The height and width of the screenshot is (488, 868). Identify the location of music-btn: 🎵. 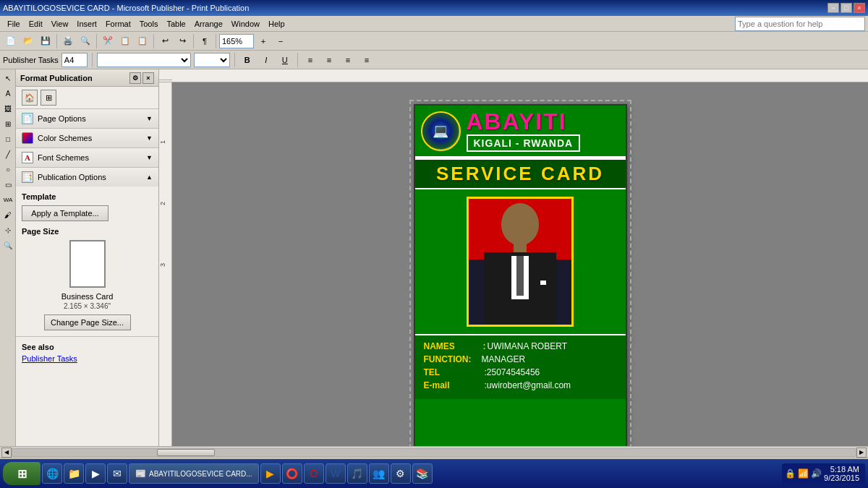
(357, 474).